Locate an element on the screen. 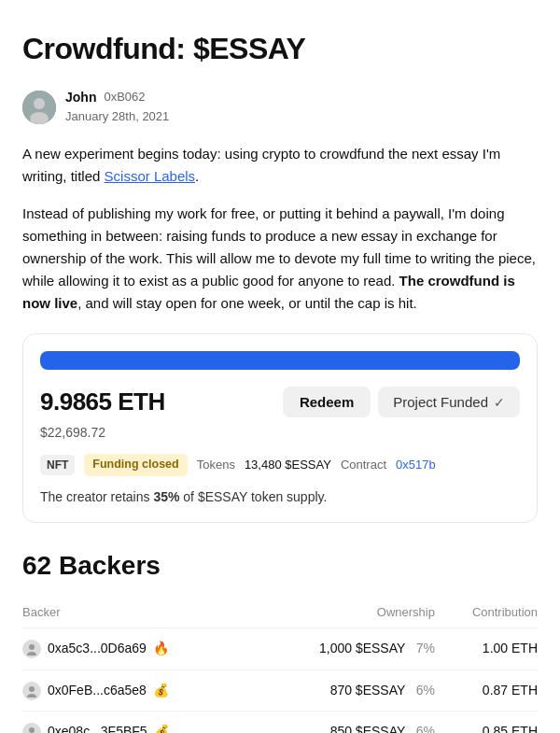 This screenshot has width=560, height=733. eth-buttons: Redeem Project Funded ✓ is located at coordinates (401, 402).